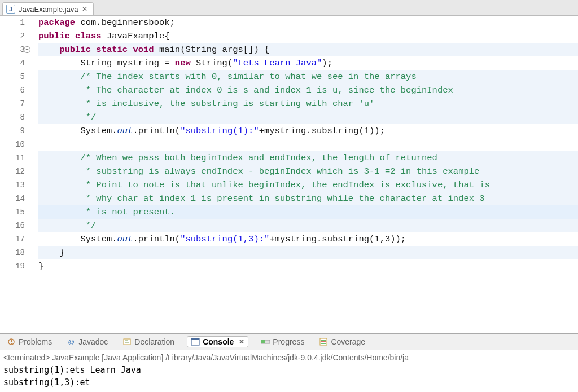 This screenshot has width=578, height=392. What do you see at coordinates (12, 77) in the screenshot?
I see `line-number: 5` at bounding box center [12, 77].